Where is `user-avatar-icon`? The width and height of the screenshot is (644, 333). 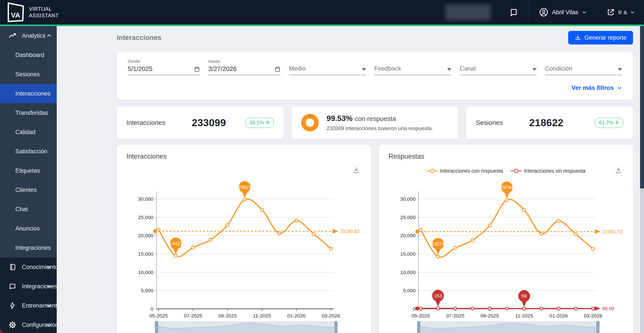
user-avatar-icon is located at coordinates (544, 12).